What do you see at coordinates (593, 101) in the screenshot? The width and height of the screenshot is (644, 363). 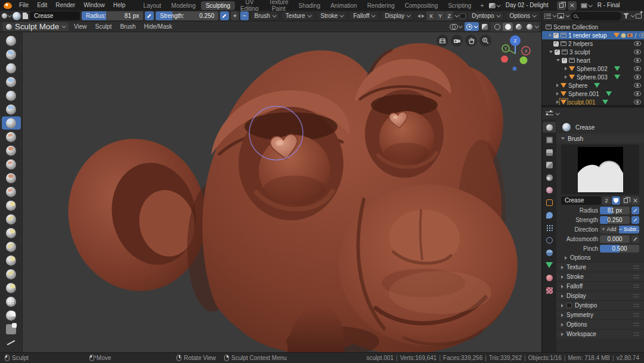 I see `outliner-row-sculpt-001: sculpt.001` at bounding box center [593, 101].